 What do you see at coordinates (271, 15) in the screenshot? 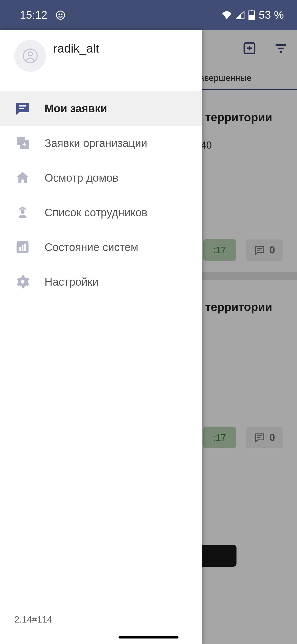
I see `battery-percent: 53 %` at bounding box center [271, 15].